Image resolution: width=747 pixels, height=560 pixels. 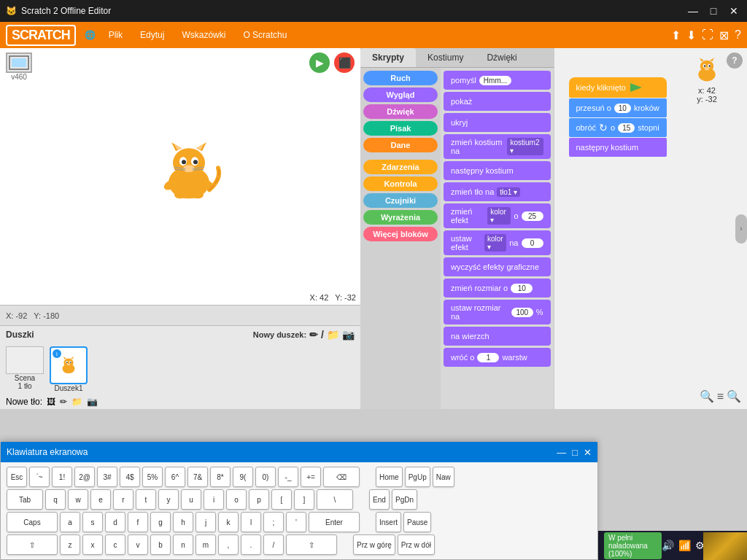 What do you see at coordinates (335, 499) in the screenshot?
I see `key-backslash: \` at bounding box center [335, 499].